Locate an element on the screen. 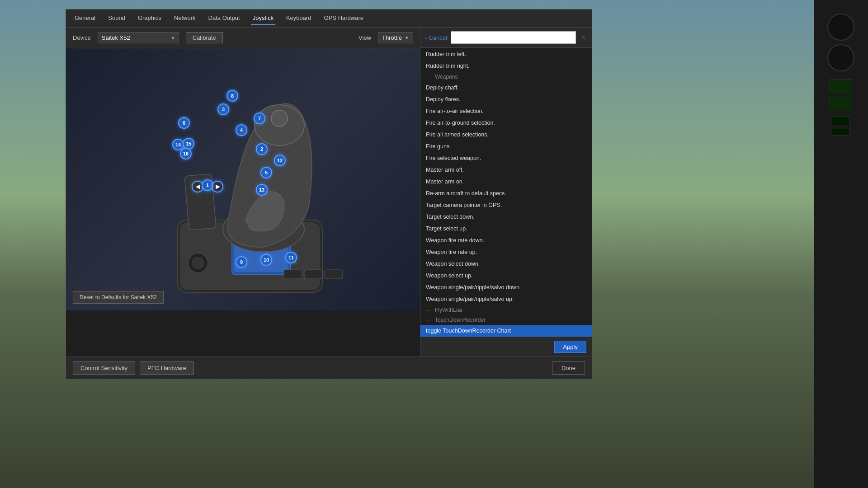 Image resolution: width=868 pixels, height=488 pixels. dropdown-item: Rudder trim left. is located at coordinates (506, 54).